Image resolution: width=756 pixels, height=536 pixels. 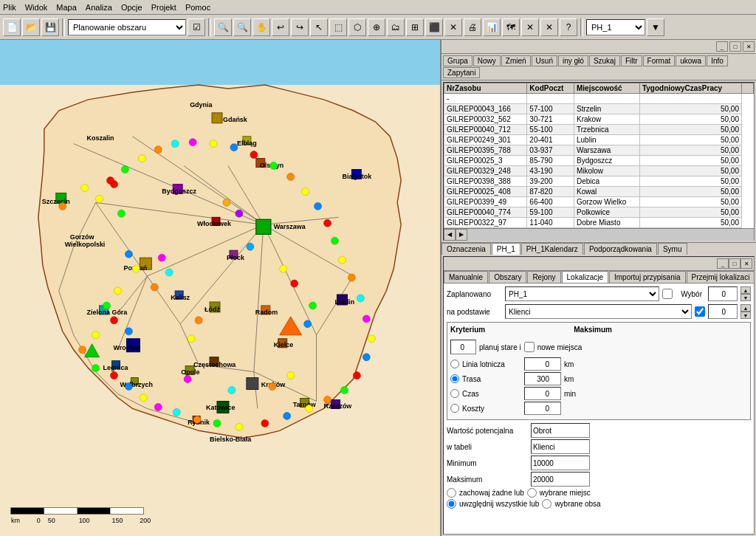 I want to click on spin-dn1: ▼, so click(x=746, y=298).